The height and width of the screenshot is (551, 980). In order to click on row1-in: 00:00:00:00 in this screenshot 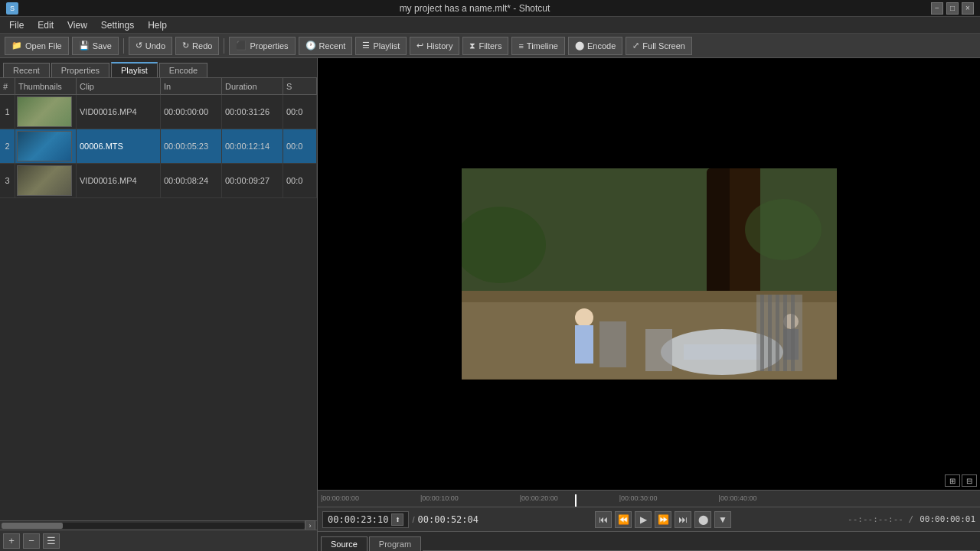, I will do `click(191, 112)`.